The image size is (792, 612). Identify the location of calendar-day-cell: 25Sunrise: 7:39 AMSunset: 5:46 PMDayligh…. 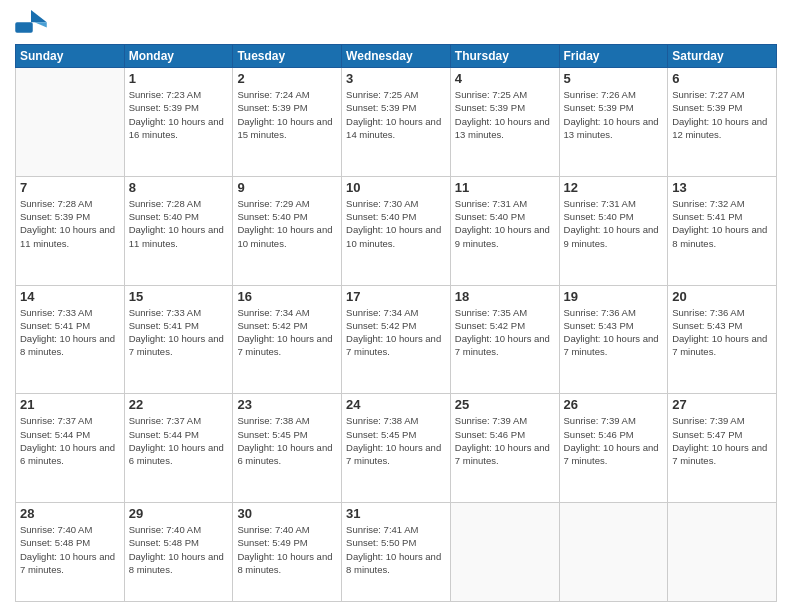
(504, 448).